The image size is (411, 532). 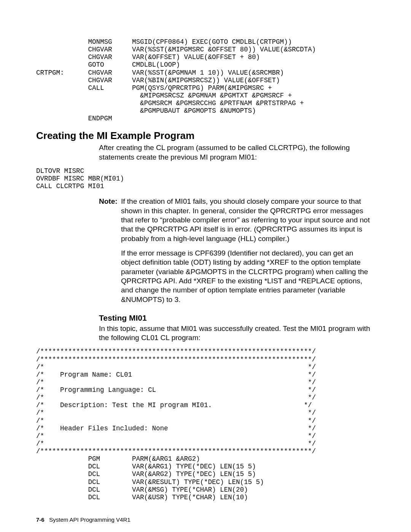 I want to click on footer-page-number: 7-6, so click(x=40, y=519).